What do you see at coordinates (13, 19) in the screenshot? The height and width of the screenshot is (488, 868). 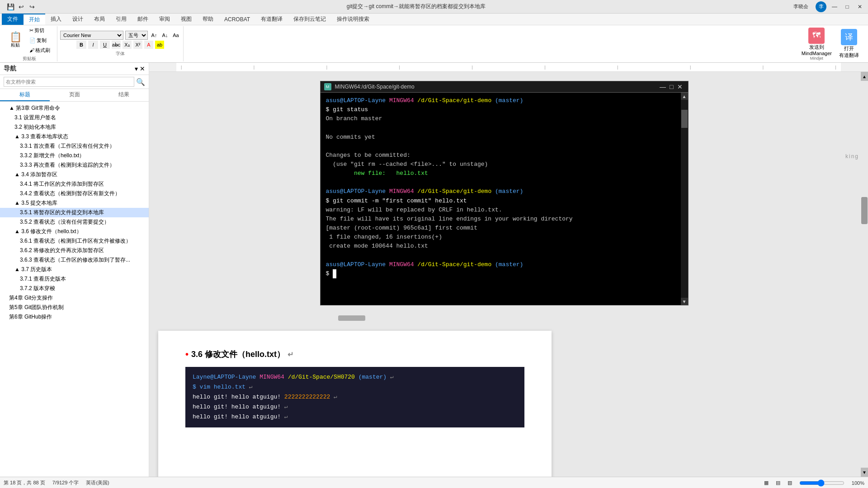 I see `tab-file: 文件` at bounding box center [13, 19].